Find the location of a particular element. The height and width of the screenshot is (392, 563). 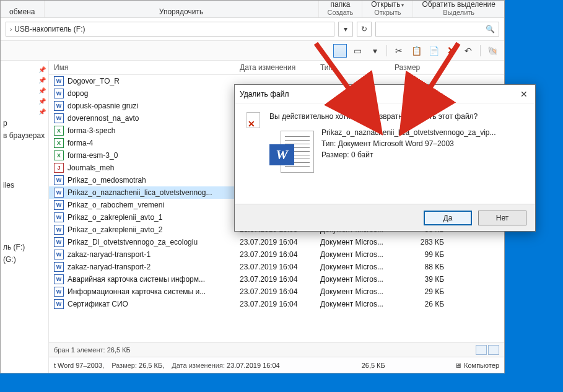

ribbon-group-select: Обратить выделение Выделить is located at coordinates (458, 9).